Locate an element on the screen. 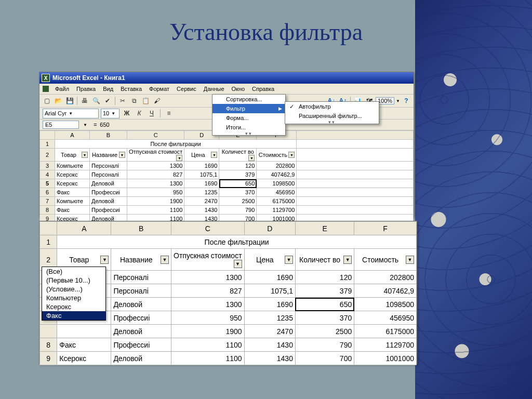  filter-option: Компьютер is located at coordinates (74, 298).